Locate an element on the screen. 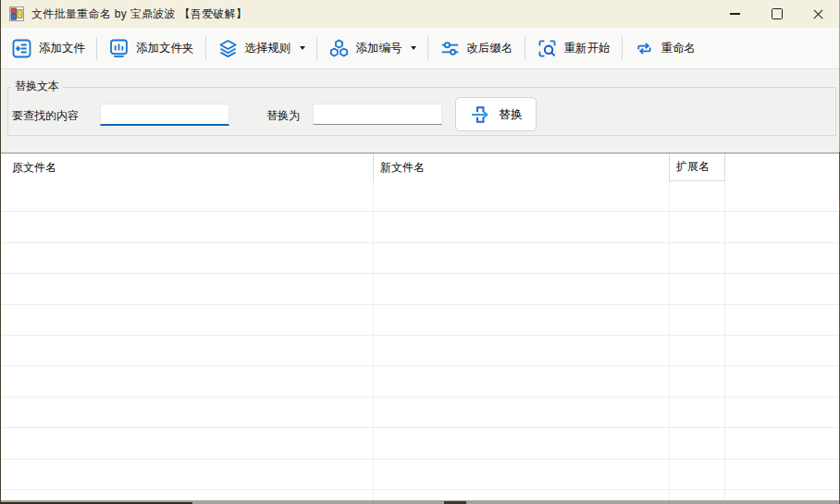 The width and height of the screenshot is (840, 504). window-controls is located at coordinates (777, 14).